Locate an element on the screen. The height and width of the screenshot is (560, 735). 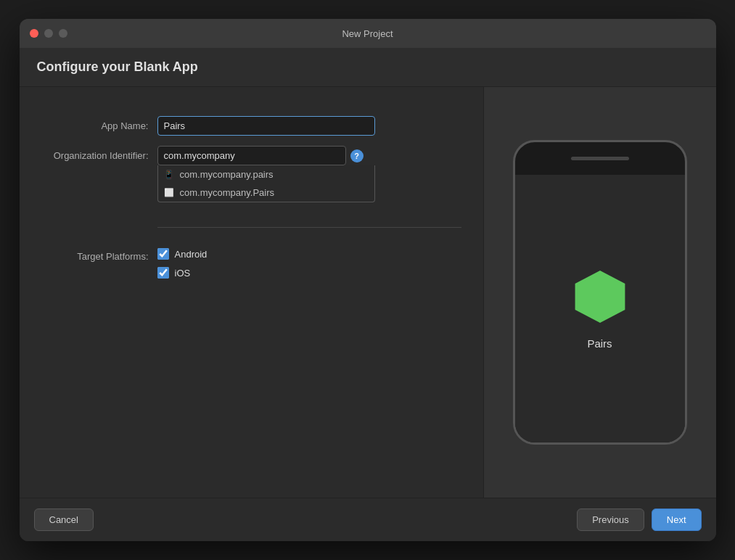
checkboxes: Android iOS is located at coordinates (183, 263).